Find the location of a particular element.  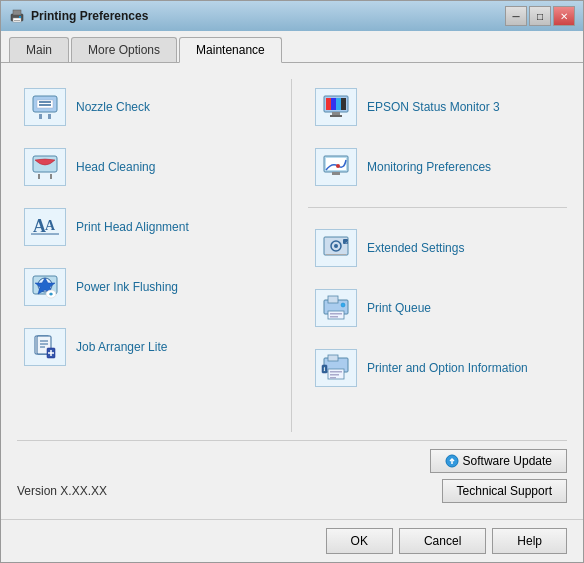

monitoring-preferences-item: Monitoring Preferences is located at coordinates (438, 167).